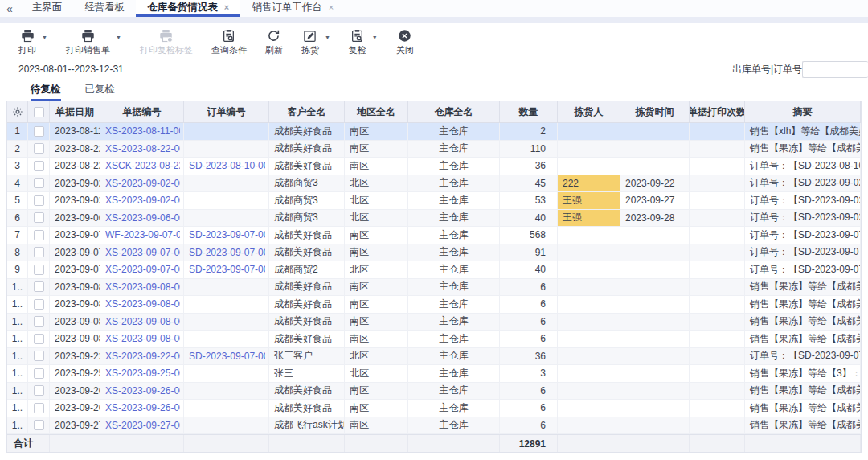 The width and height of the screenshot is (868, 460). I want to click on order-no-link: SD-2023-09-07-00014, so click(227, 269).